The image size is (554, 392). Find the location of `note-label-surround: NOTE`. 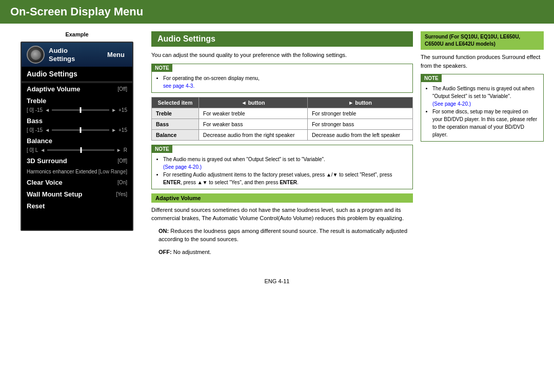

note-label-surround: NOTE is located at coordinates (431, 78).